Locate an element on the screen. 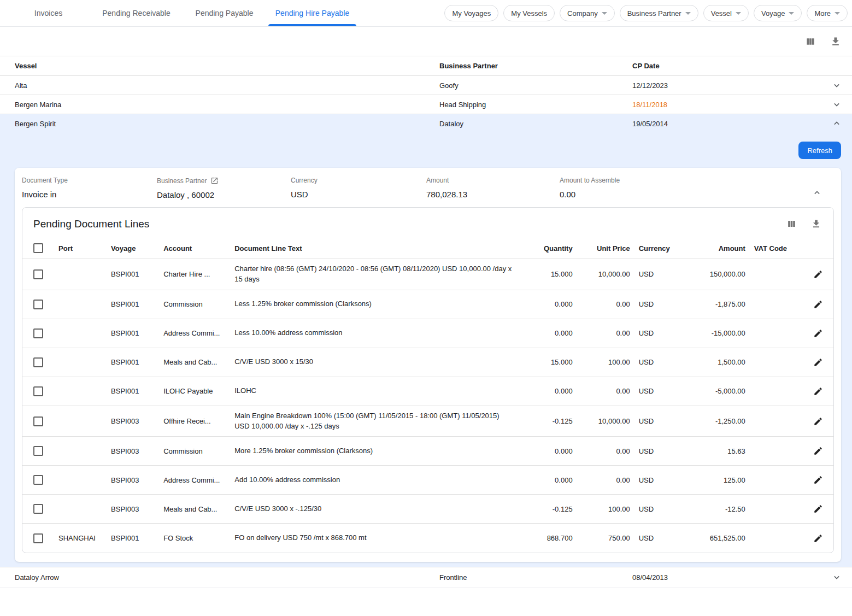 The image size is (852, 616). vessel-row-bergen-marina: Bergen Marina Head Shipping 18/11/2018 is located at coordinates (426, 104).